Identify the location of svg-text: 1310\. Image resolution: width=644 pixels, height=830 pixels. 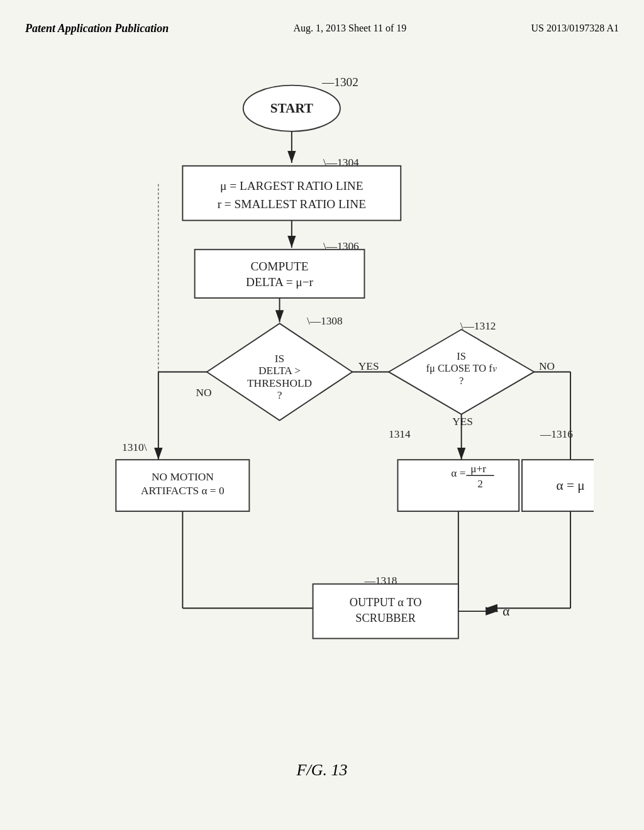
(135, 448).